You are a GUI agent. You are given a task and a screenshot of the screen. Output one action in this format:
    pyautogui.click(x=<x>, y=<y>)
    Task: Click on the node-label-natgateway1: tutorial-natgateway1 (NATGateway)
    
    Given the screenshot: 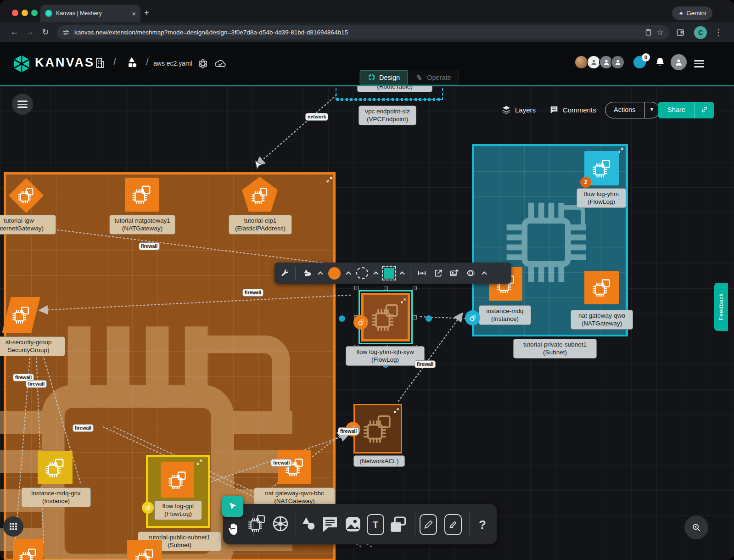 What is the action you would take?
    pyautogui.click(x=142, y=225)
    